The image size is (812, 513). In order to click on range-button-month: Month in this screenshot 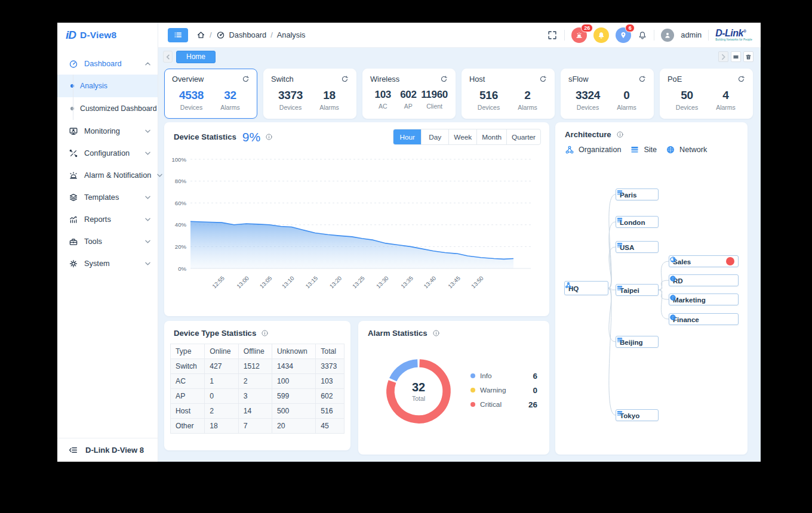, I will do `click(491, 137)`.